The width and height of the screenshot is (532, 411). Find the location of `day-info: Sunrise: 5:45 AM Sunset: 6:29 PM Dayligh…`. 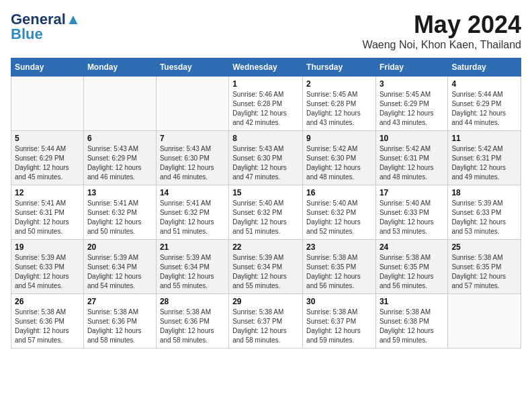

day-info: Sunrise: 5:45 AM Sunset: 6:29 PM Dayligh… is located at coordinates (412, 109).